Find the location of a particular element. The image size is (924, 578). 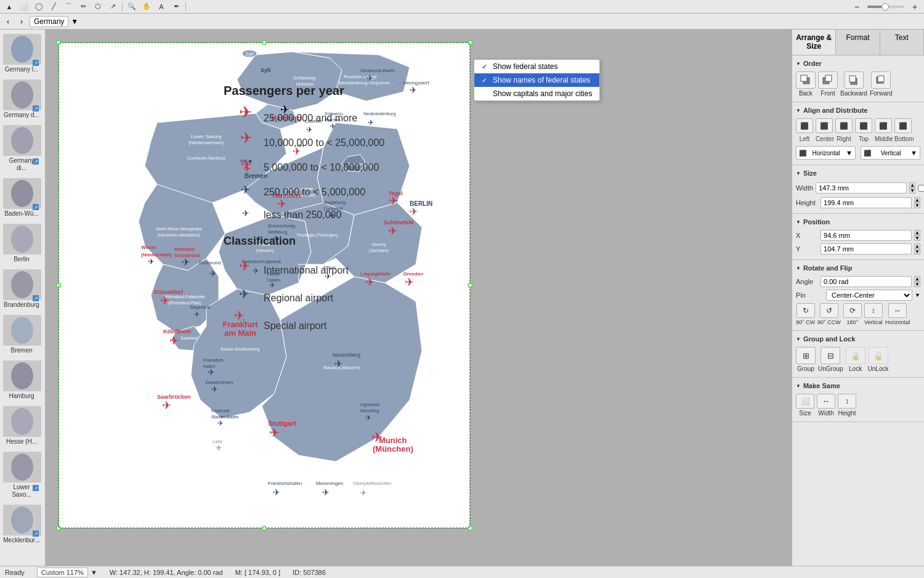

order-backward-btn: ↓ Backward is located at coordinates (854, 84).